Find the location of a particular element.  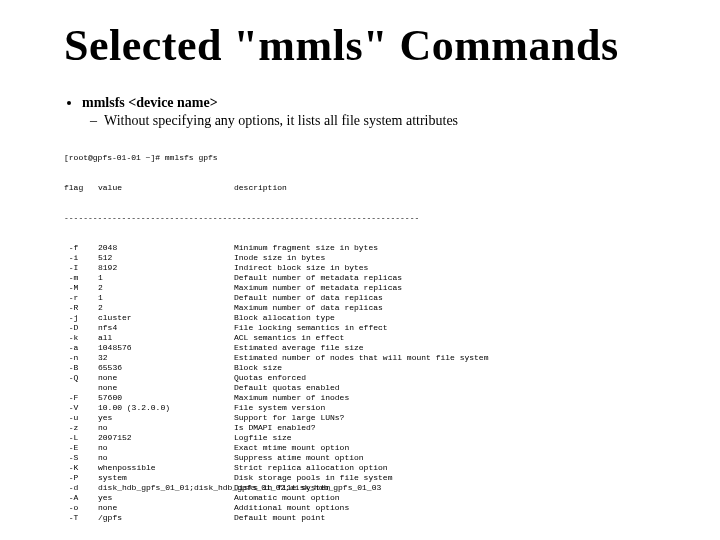

terminal-row: -AyesAutomatic mount option is located at coordinates (360, 498).